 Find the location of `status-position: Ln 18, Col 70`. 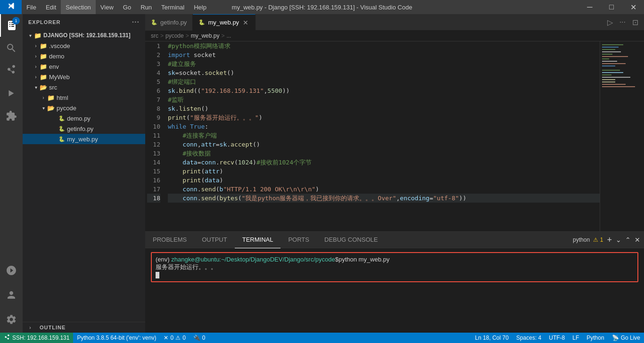

status-position: Ln 18, Col 70 is located at coordinates (492, 338).